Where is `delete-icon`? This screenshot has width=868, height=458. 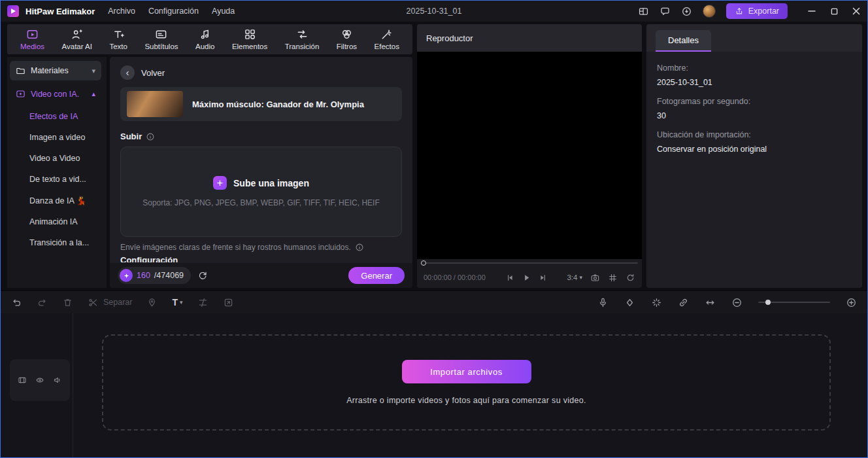 delete-icon is located at coordinates (68, 302).